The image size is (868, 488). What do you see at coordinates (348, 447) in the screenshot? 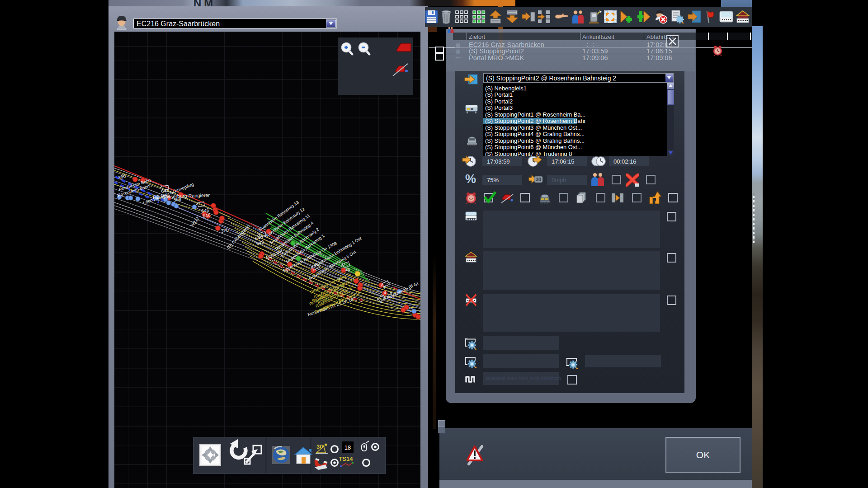
I see `svg-text: 18` at bounding box center [348, 447].